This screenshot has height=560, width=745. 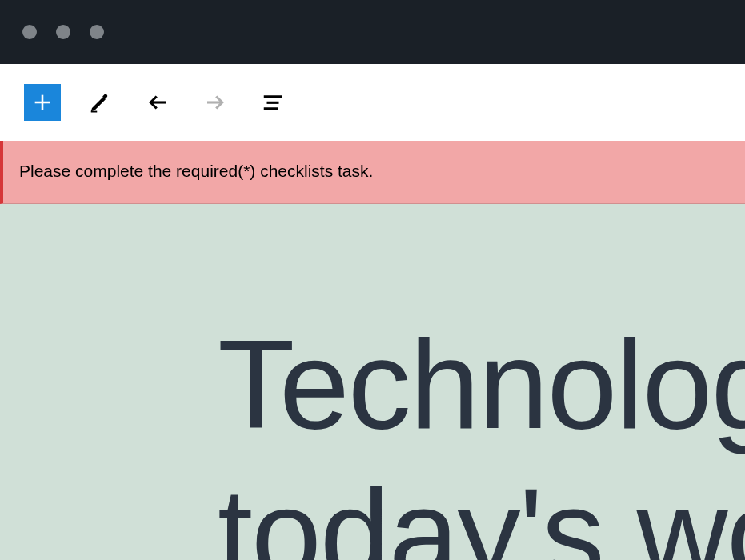 What do you see at coordinates (196, 171) in the screenshot?
I see `notice-message: Please complete the required(*) checklis…` at bounding box center [196, 171].